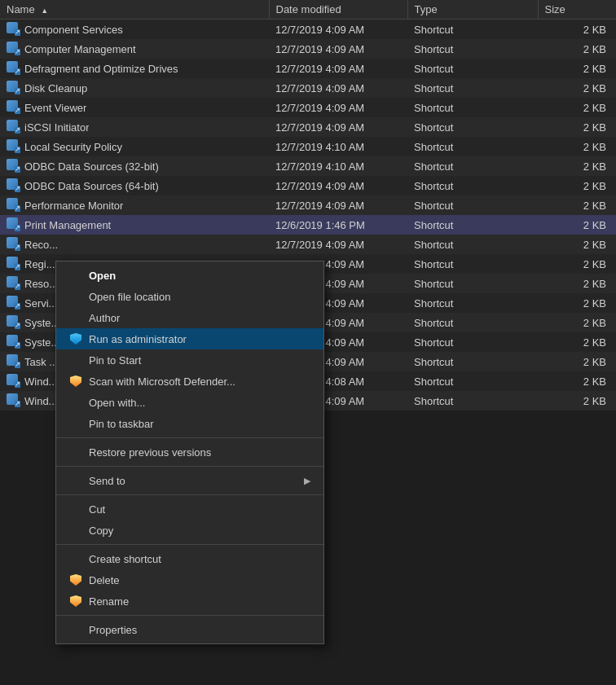 The image size is (616, 685). I want to click on context-menu-item-send-to: Send to▶, so click(190, 481).